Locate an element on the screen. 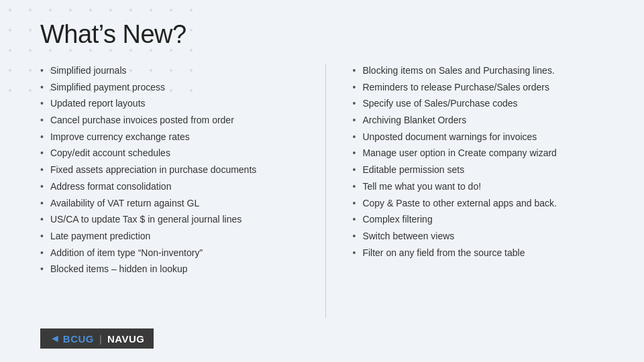 This screenshot has height=362, width=644. list-item: Complex filtering is located at coordinates (482, 220).